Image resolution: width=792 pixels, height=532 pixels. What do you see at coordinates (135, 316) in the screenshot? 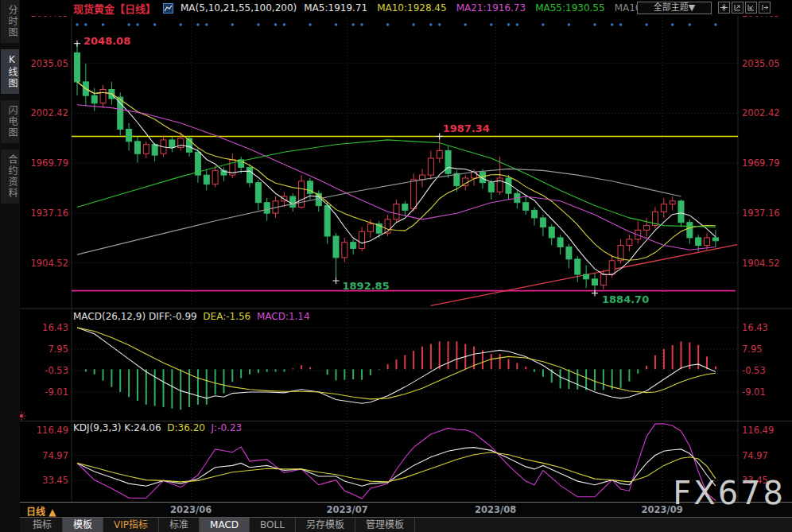
I see `macd-label: MACD(26,12,9) DIFF:-0.99` at bounding box center [135, 316].